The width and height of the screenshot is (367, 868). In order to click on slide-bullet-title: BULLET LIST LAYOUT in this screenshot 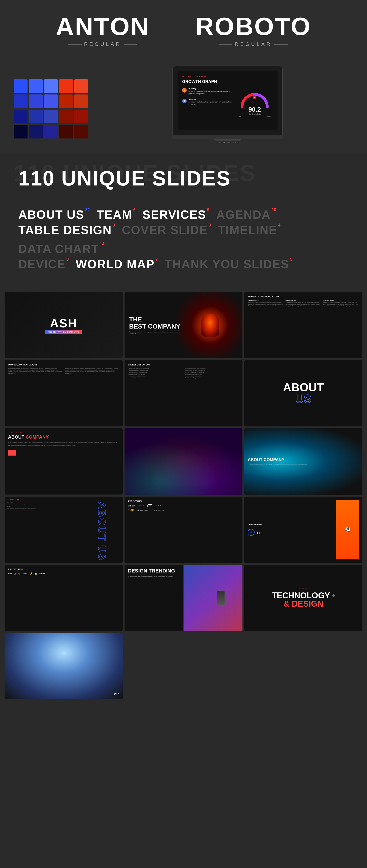, I will do `click(184, 365)`.